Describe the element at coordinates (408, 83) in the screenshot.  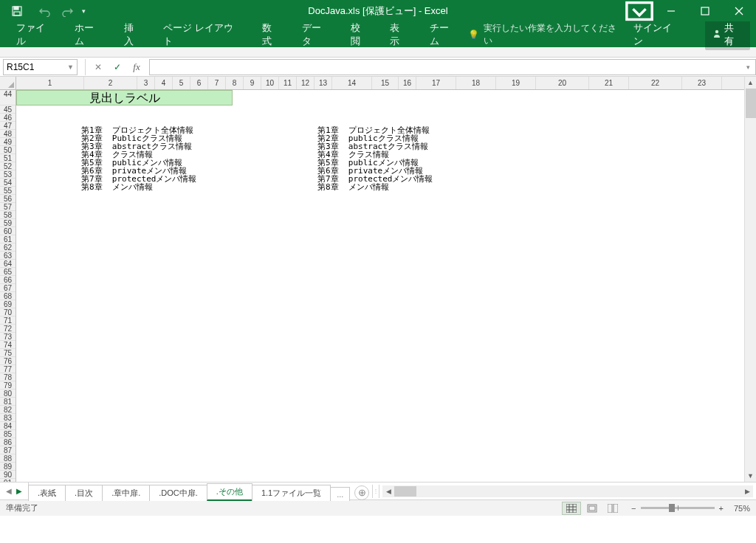
I see `col-header: 16` at that location.